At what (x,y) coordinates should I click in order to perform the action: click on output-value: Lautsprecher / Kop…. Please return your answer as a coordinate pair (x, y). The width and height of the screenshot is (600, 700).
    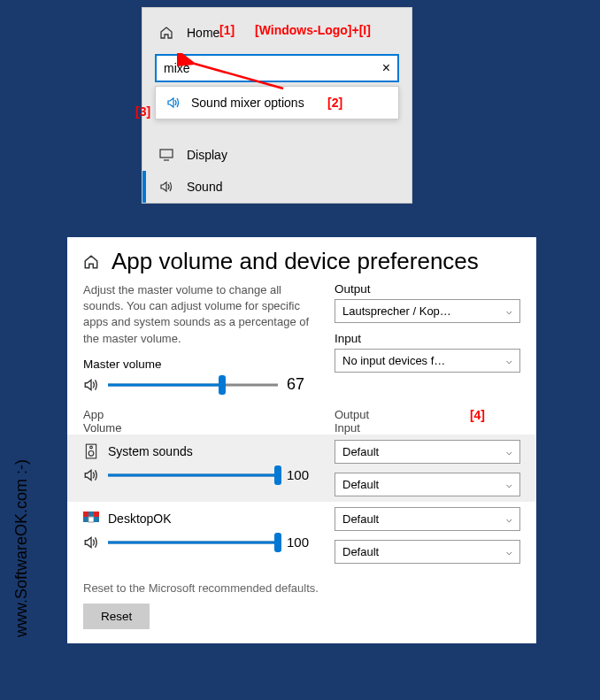
    Looking at the image, I should click on (396, 312).